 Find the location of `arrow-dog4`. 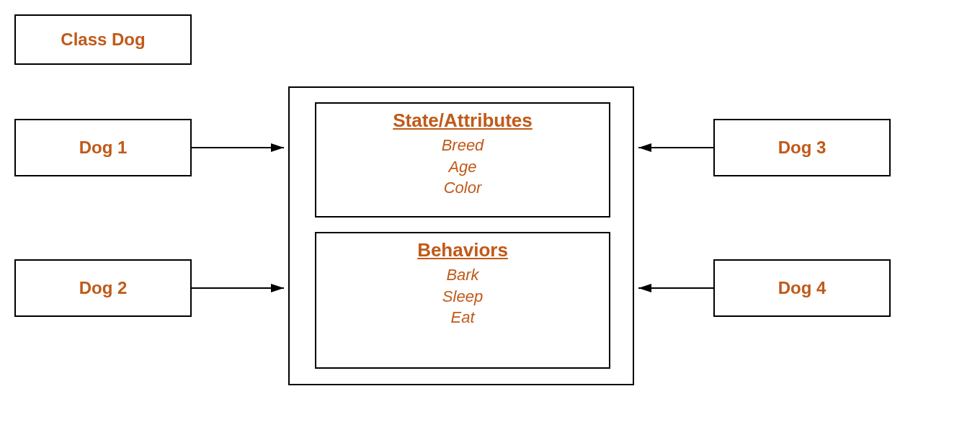

arrow-dog4 is located at coordinates (676, 288).